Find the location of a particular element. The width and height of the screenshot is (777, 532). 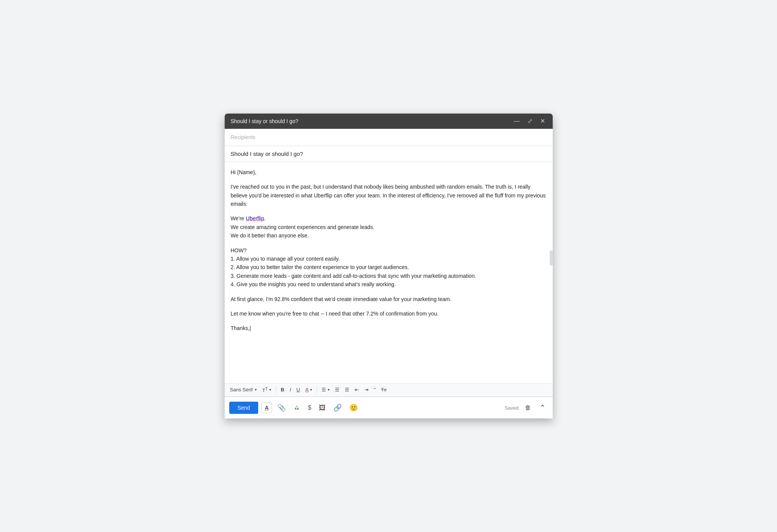

bottom-right: Saved 🗑 ⌃ is located at coordinates (526, 408).